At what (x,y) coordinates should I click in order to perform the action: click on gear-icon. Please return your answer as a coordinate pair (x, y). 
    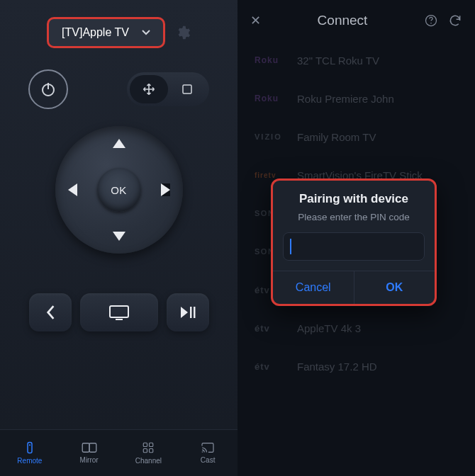
    Looking at the image, I should click on (183, 33).